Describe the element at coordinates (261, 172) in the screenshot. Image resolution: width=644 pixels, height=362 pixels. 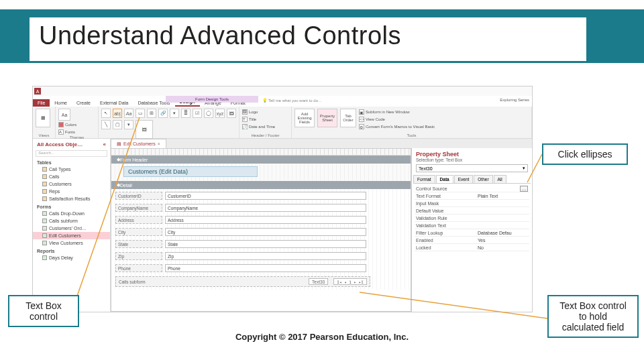
I see `form-header-area: Customers (Edit Data)` at that location.